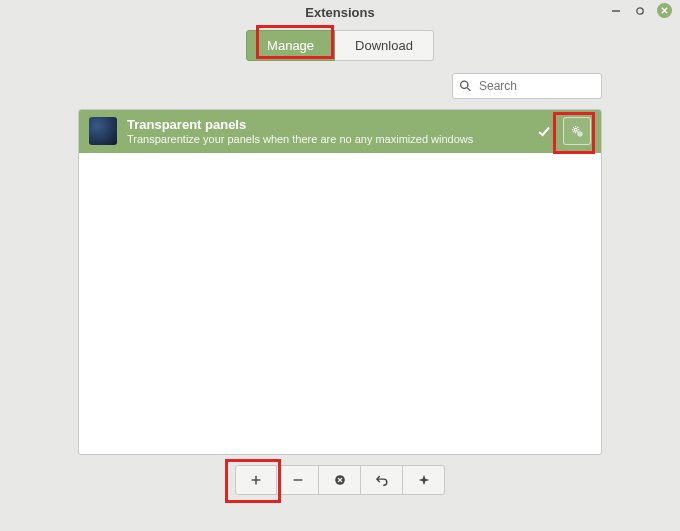 This screenshot has width=680, height=531. I want to click on delete-button, so click(340, 480).